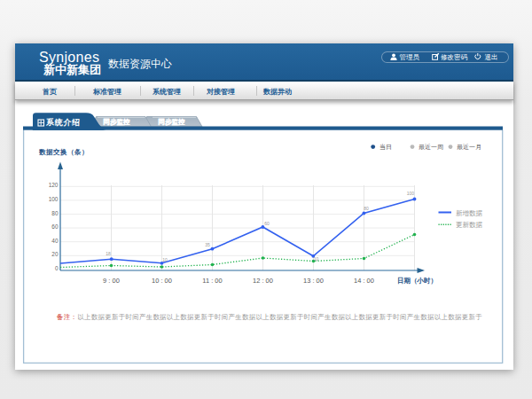 Image resolution: width=532 pixels, height=399 pixels. Describe the element at coordinates (212, 280) in the screenshot. I see `svg-text: 11 : 00` at that location.